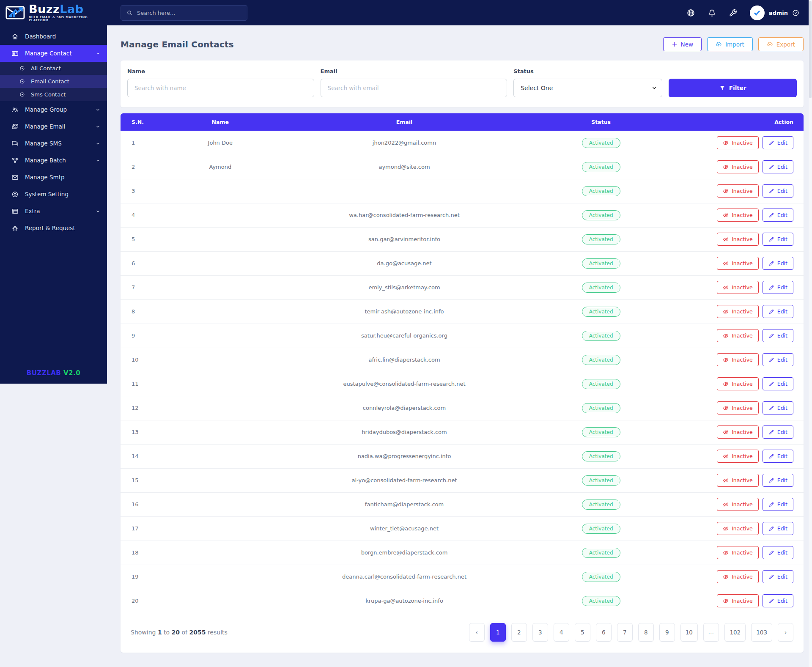 Image resolution: width=812 pixels, height=667 pixels. I want to click on eye-slash-icon, so click(726, 505).